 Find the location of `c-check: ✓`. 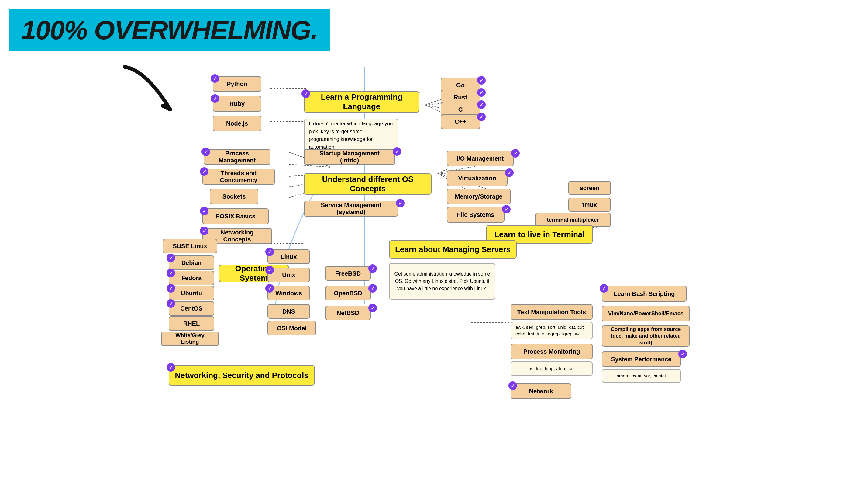

c-check: ✓ is located at coordinates (481, 105).